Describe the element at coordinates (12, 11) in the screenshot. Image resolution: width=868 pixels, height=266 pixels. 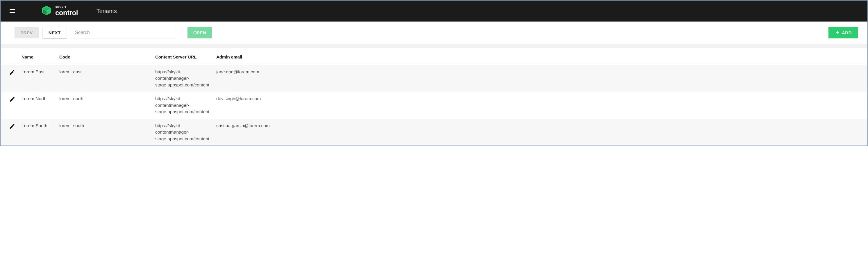
I see `menu-button` at that location.